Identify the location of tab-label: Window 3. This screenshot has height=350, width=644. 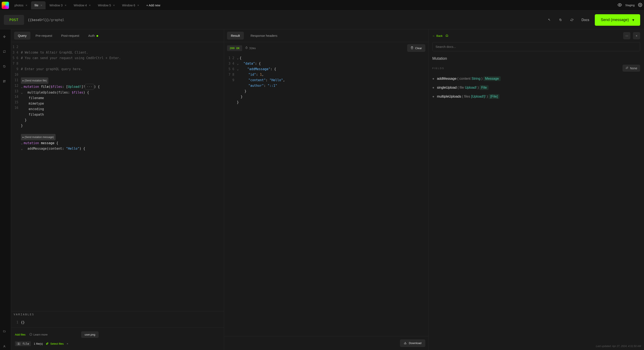
(56, 5).